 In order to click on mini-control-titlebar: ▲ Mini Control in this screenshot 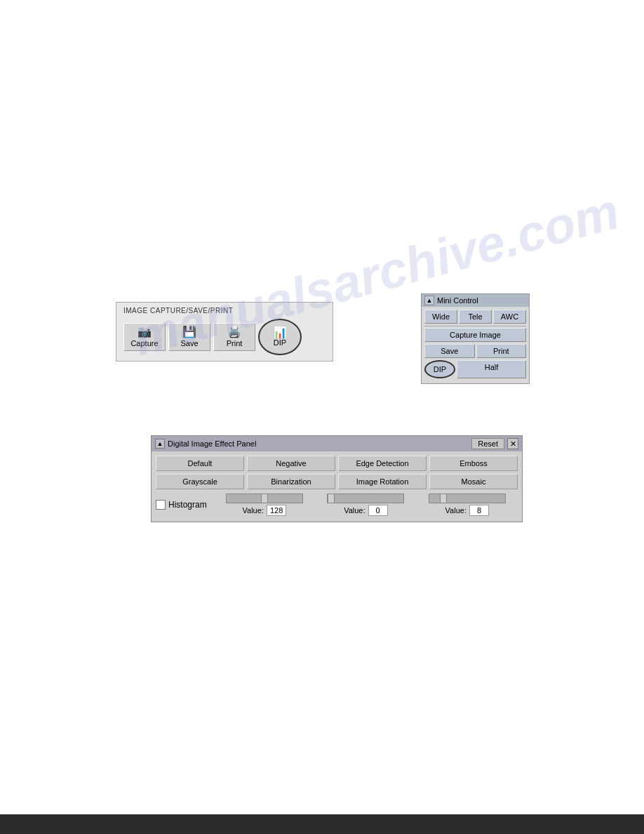, I will do `click(476, 300)`.